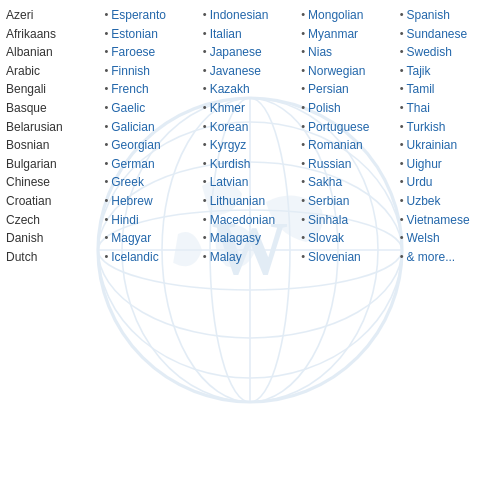  Describe the element at coordinates (53, 90) in the screenshot. I see `list-item: Bengali` at that location.